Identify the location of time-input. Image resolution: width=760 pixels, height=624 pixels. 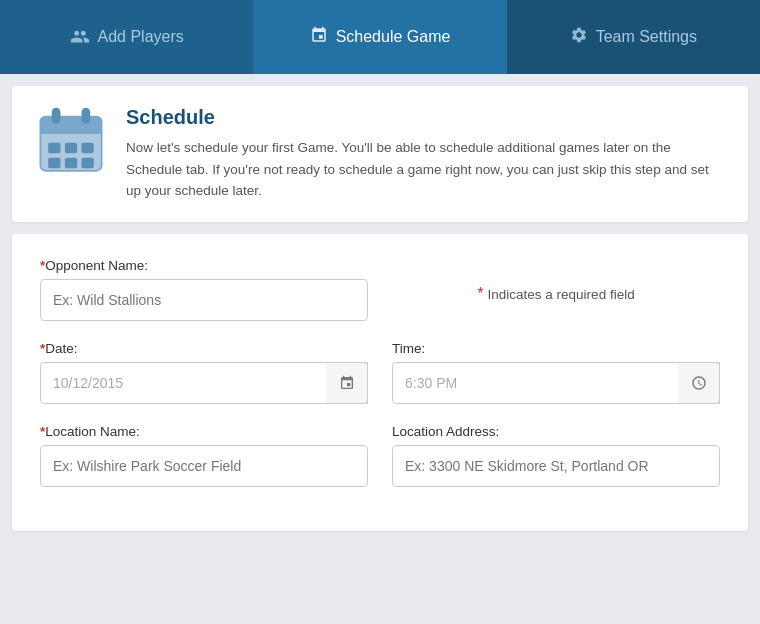
(556, 383).